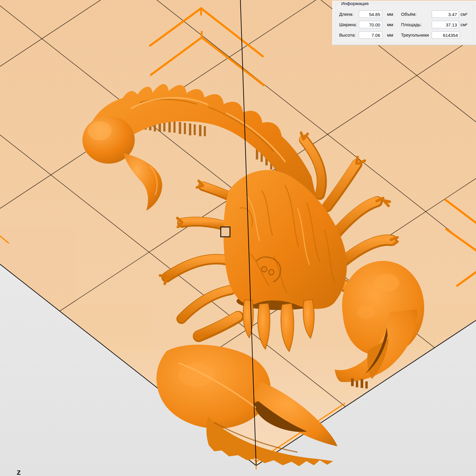 Image resolution: width=476 pixels, height=476 pixels. I want to click on height-field: 7.06, so click(371, 35).